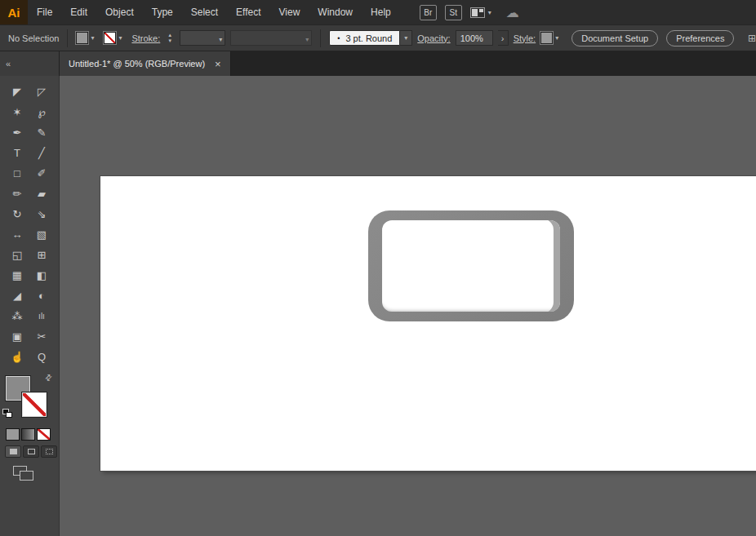  What do you see at coordinates (42, 91) in the screenshot?
I see `direct-selection-tool: ◸` at bounding box center [42, 91].